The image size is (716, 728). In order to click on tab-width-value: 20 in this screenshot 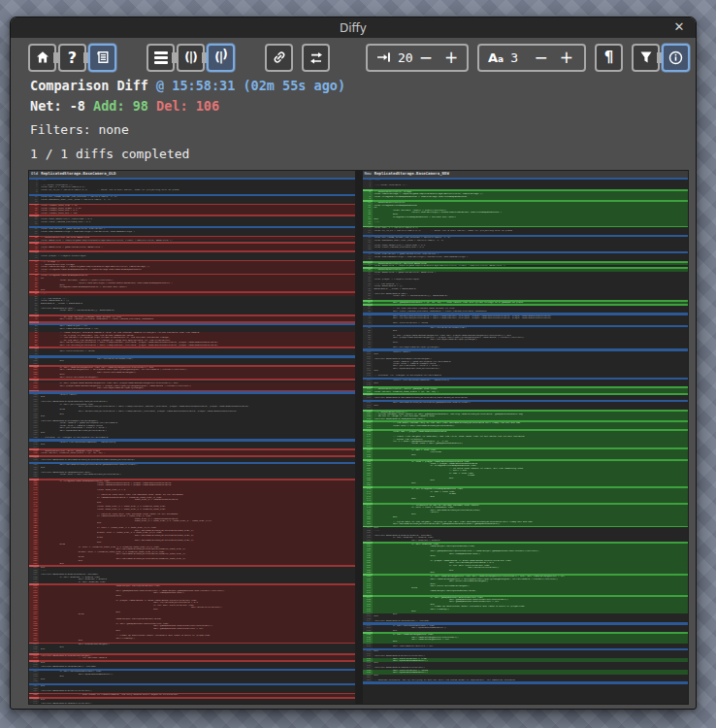, I will do `click(406, 58)`.